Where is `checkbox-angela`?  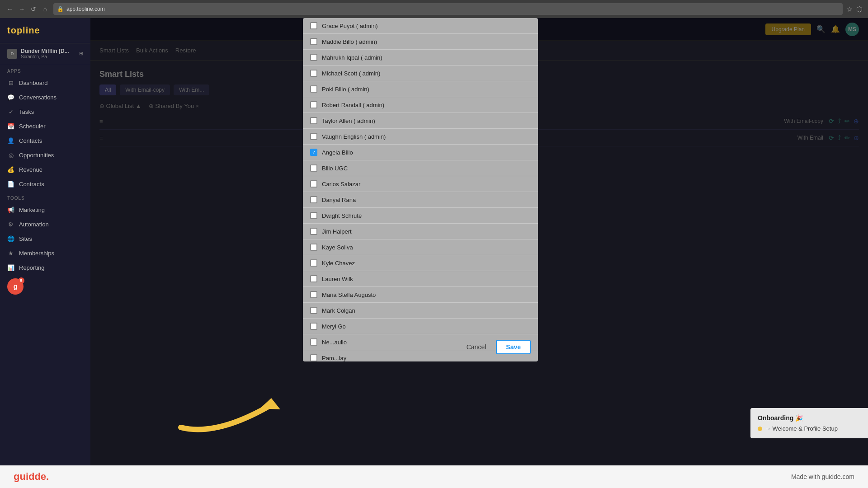
checkbox-angela is located at coordinates (314, 152).